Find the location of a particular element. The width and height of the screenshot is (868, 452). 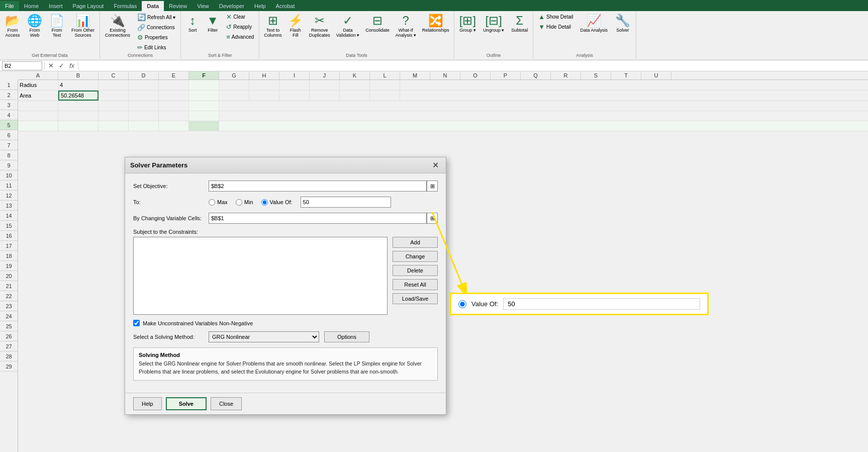

remove-duplicates-button: ✂ RemoveDuplicates is located at coordinates (320, 26).